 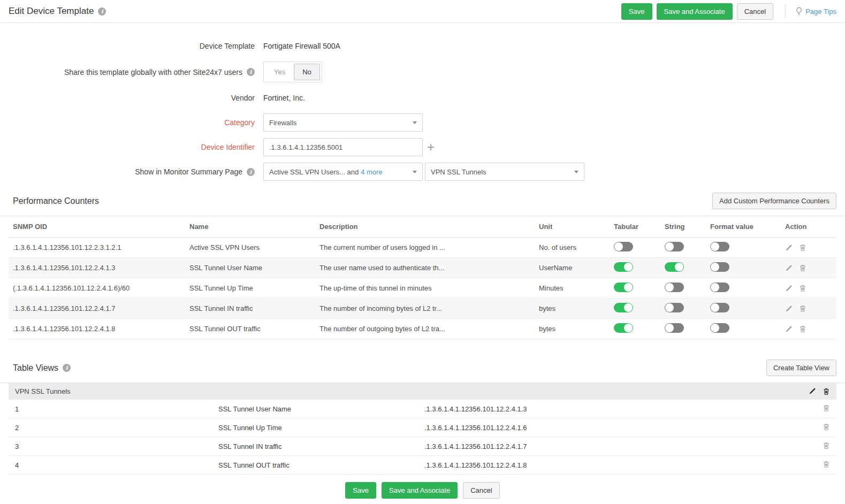 What do you see at coordinates (97, 247) in the screenshot?
I see `cell-snmp-oid: .1.3.6.1.4.1.12356.101.12.2.3.1.2.1` at bounding box center [97, 247].